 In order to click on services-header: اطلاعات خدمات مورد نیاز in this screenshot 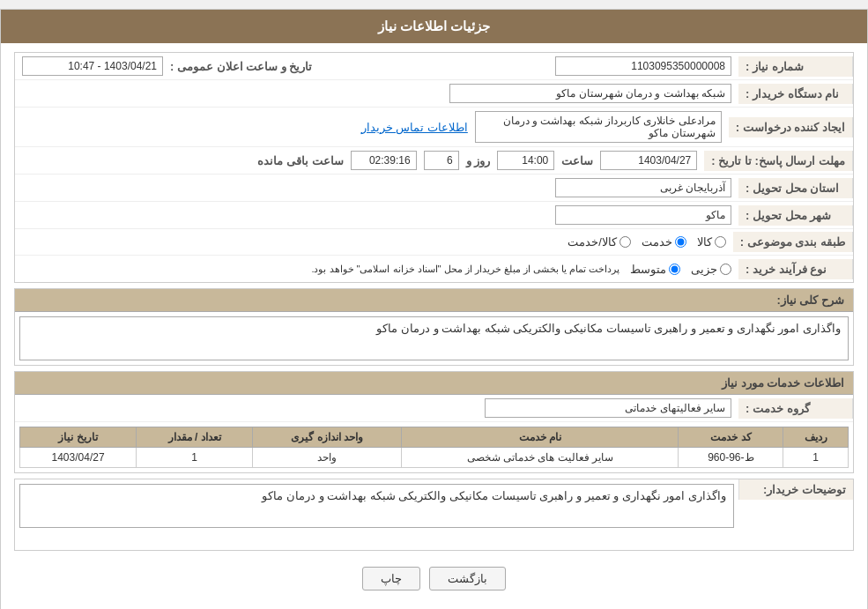, I will do `click(434, 383)`.